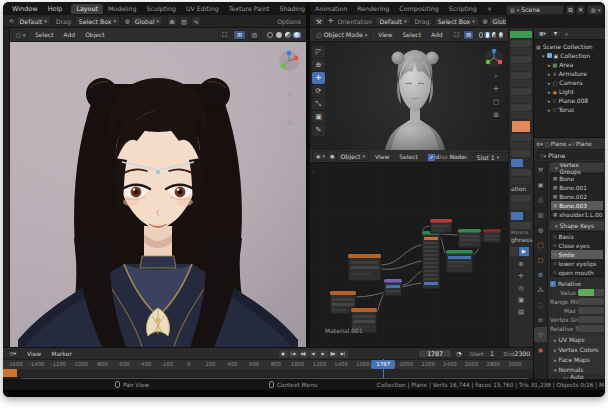 The width and height of the screenshot is (608, 408). Describe the element at coordinates (517, 163) in the screenshot. I see `value-field-blue` at that location.